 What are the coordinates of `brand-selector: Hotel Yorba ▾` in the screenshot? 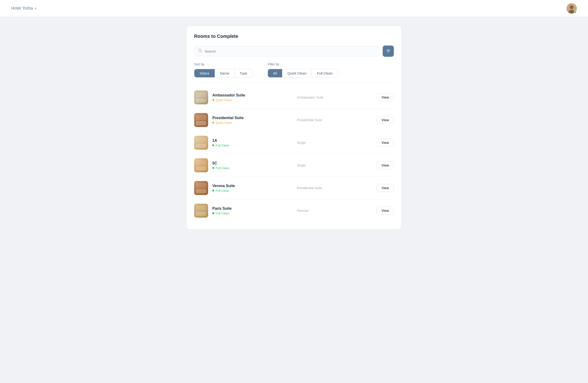 It's located at (24, 8).